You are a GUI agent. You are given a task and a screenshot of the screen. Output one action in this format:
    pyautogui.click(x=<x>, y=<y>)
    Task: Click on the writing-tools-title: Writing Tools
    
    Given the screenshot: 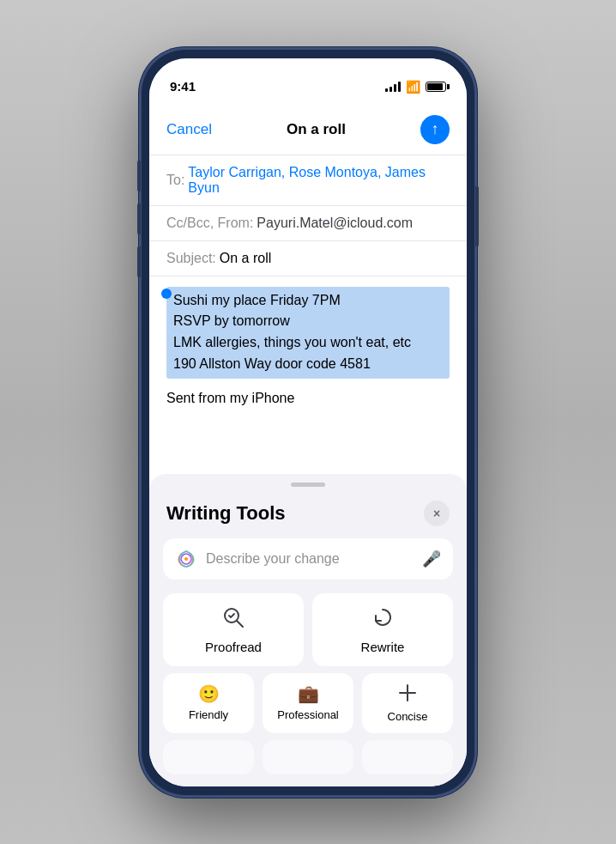 What is the action you would take?
    pyautogui.click(x=226, y=513)
    